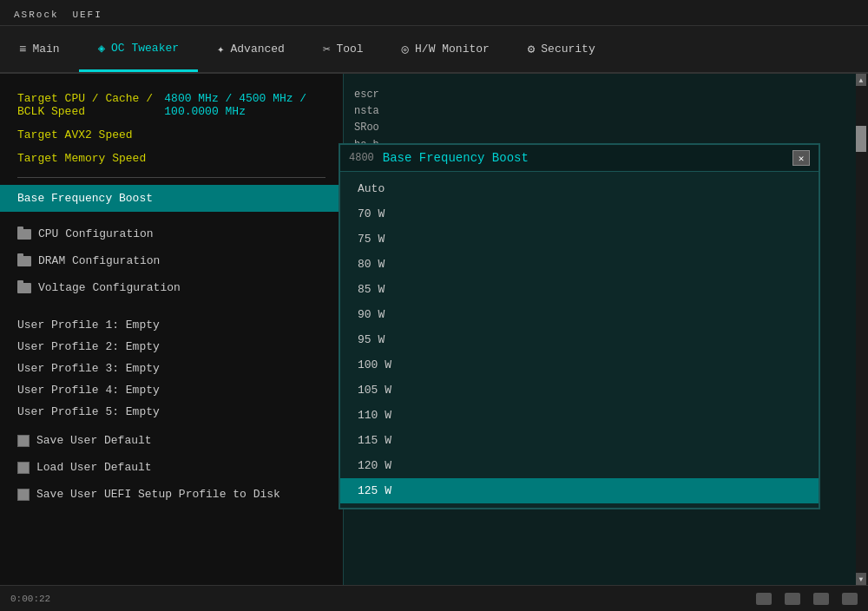  What do you see at coordinates (172, 177) in the screenshot?
I see `divider-top` at bounding box center [172, 177].